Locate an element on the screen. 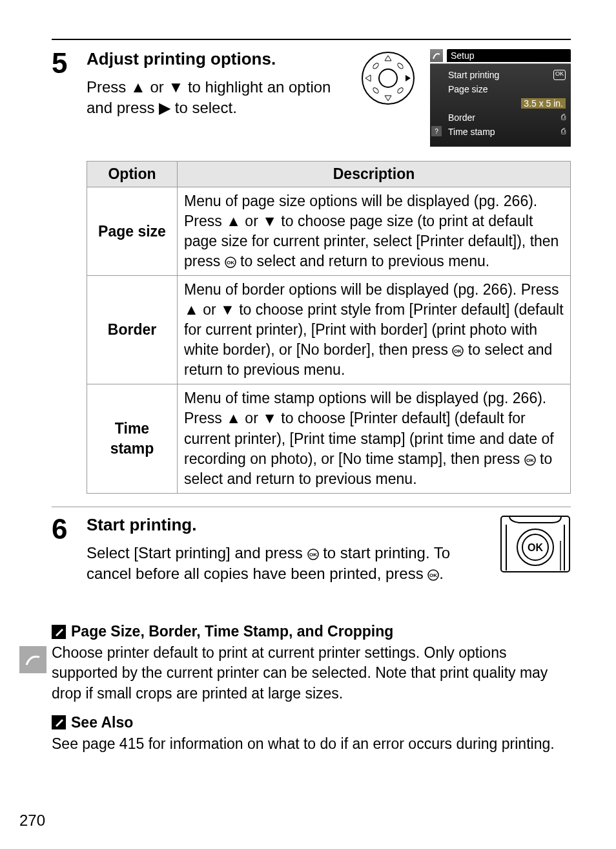  screen-title: Setup is located at coordinates (509, 56).